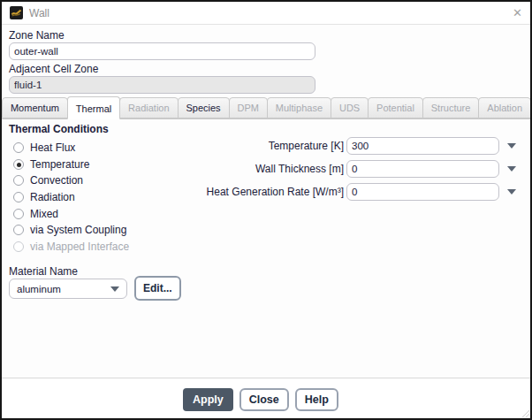 The width and height of the screenshot is (532, 420). Describe the element at coordinates (94, 108) in the screenshot. I see `tab-thermal: Thermal` at that location.